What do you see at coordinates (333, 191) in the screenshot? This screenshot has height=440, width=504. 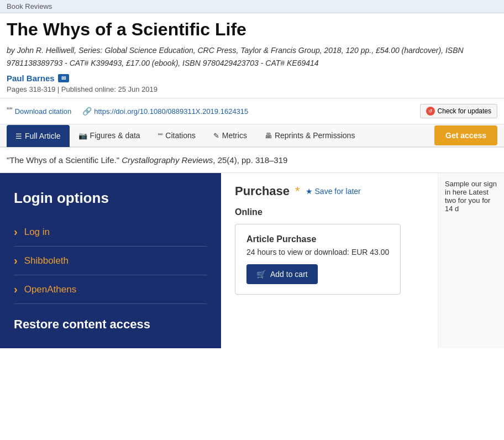 I see `save-for-later-link: ★ Save for later` at bounding box center [333, 191].